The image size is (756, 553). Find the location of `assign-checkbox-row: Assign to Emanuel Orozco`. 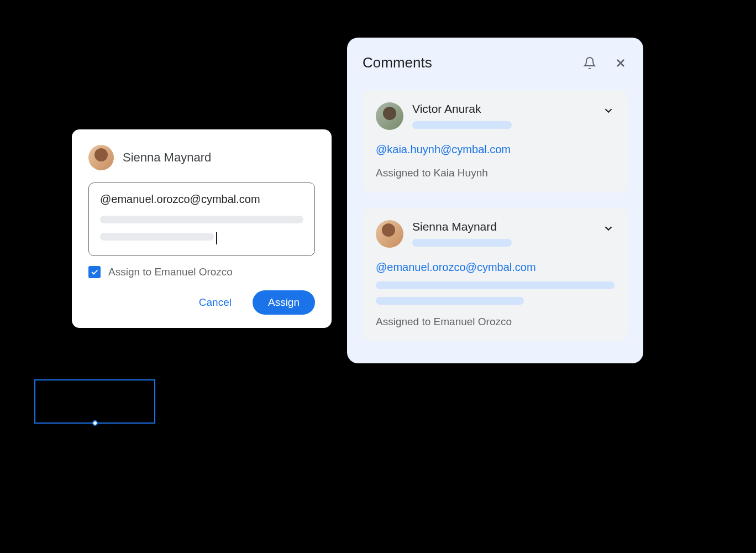

assign-checkbox-row: Assign to Emanuel Orozco is located at coordinates (202, 272).